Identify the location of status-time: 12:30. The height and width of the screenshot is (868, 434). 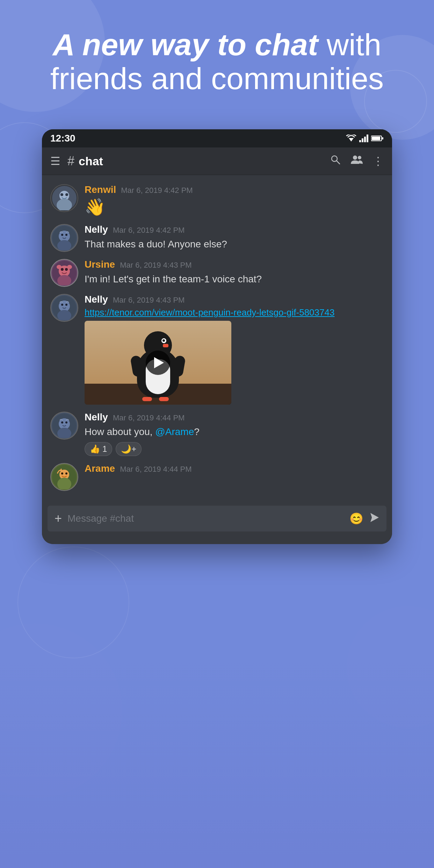
(63, 138).